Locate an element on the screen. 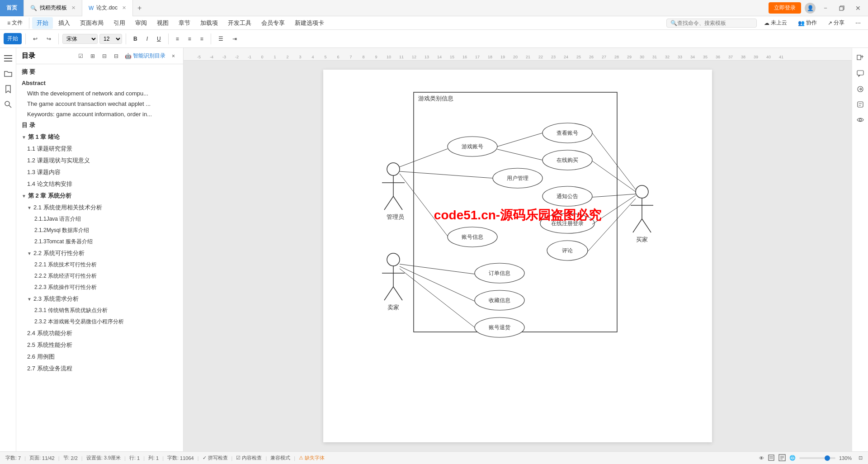 This screenshot has height=464, width=868. start-mode-button: 开始 is located at coordinates (13, 39).